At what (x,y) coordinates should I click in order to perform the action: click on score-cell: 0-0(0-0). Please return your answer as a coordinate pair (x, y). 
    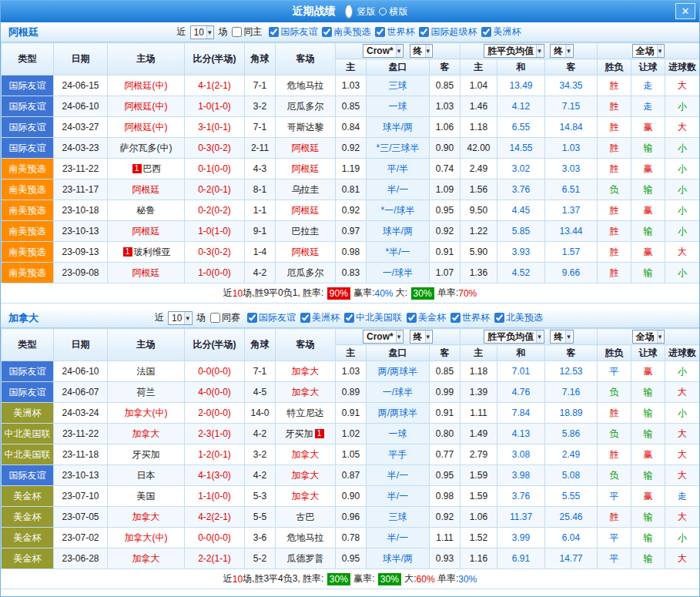
    Looking at the image, I should click on (215, 538).